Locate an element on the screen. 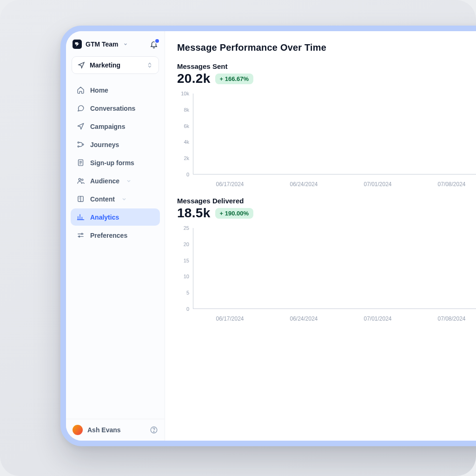 This screenshot has height=476, width=476. y-tick-label: 5 is located at coordinates (188, 293).